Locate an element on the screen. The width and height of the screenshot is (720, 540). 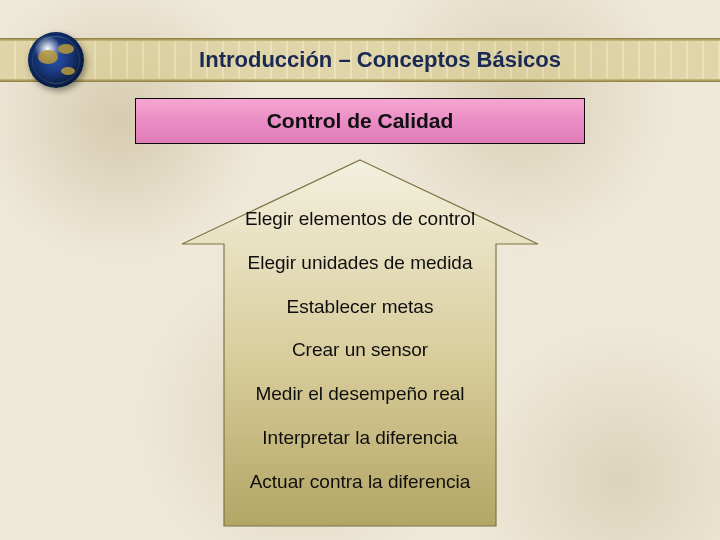
step-item: Actuar contra la diferencia is located at coordinates (360, 483).